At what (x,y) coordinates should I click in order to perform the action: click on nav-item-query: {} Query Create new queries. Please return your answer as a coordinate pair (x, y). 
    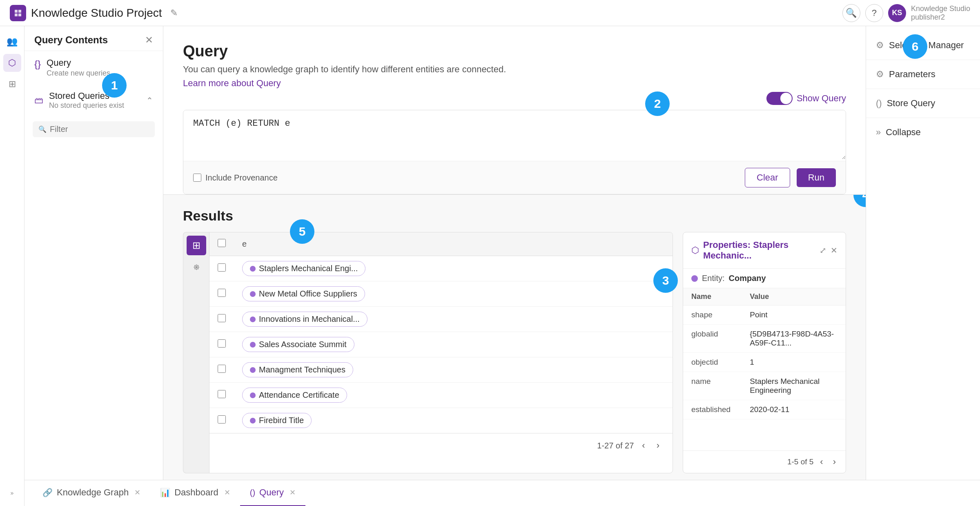
    Looking at the image, I should click on (94, 68).